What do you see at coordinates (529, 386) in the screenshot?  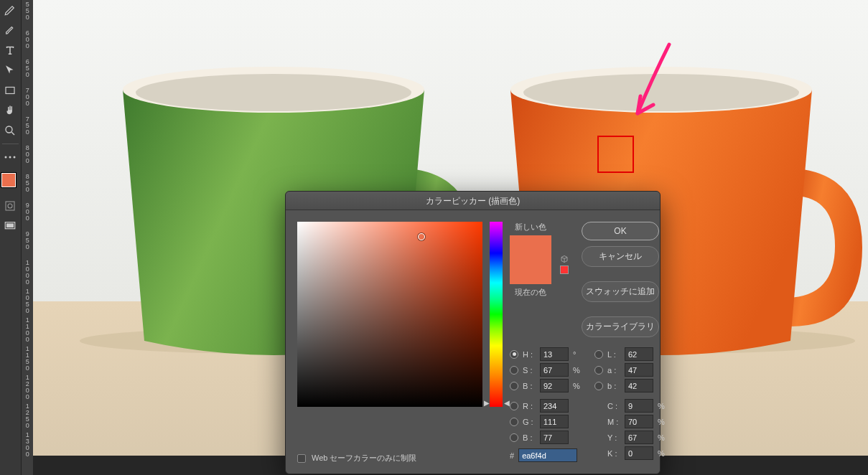 I see `b-label: B :` at bounding box center [529, 386].